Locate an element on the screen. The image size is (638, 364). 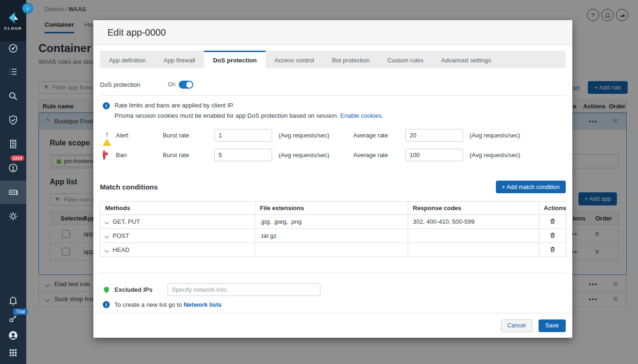
modal-title: Edit app-0000 is located at coordinates (137, 33).